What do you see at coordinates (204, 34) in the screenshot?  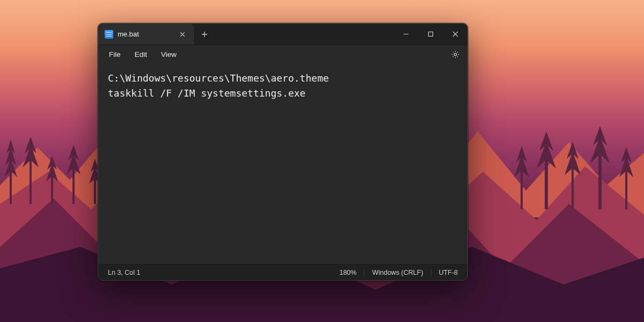 I see `plus-icon` at bounding box center [204, 34].